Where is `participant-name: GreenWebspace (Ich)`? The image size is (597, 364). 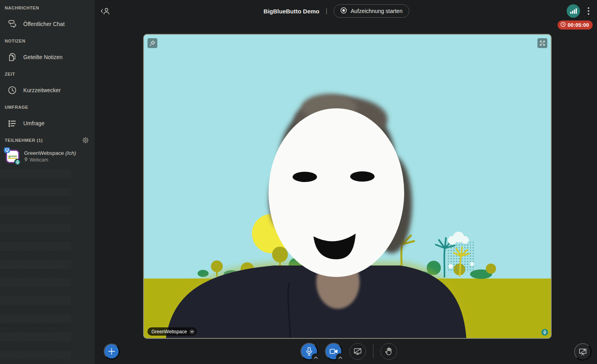 participant-name: GreenWebspace (Ich) is located at coordinates (50, 153).